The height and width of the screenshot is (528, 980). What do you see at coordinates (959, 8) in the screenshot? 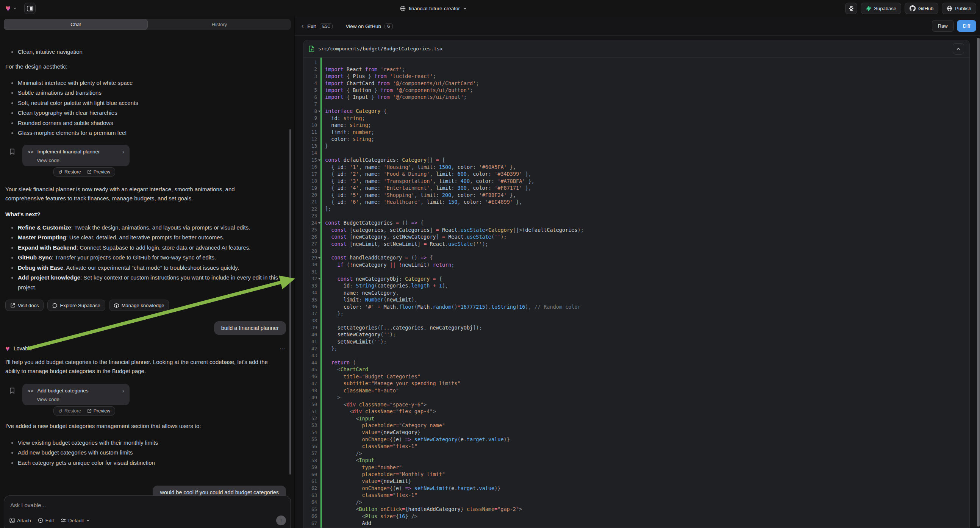
I see `publish-button: Publish` at bounding box center [959, 8].